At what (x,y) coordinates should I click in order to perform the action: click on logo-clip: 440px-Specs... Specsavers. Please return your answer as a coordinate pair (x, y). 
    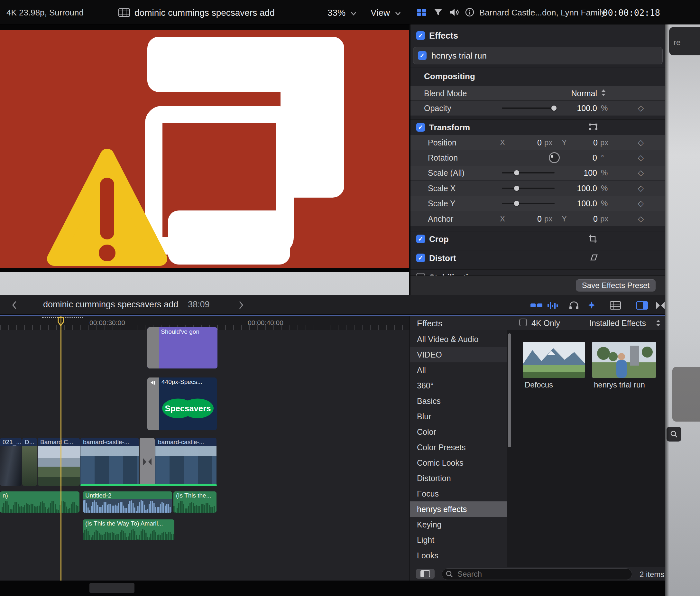
    Looking at the image, I should click on (182, 404).